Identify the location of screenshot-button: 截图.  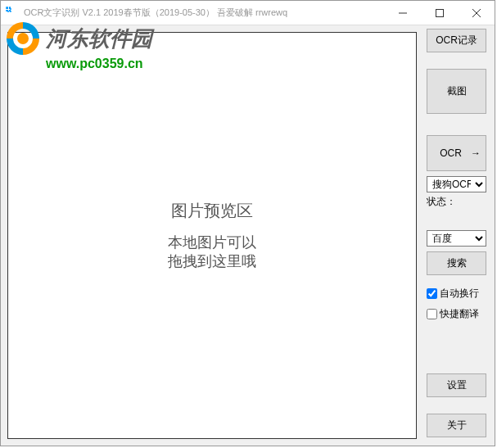
(457, 92).